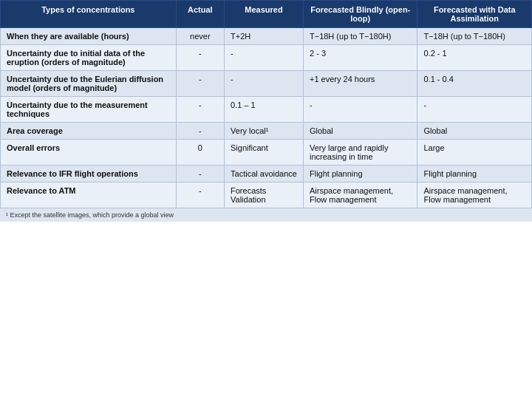 This screenshot has height=399, width=532. Describe the element at coordinates (265, 109) in the screenshot. I see `cell-measured: 0.1 – 1` at that location.